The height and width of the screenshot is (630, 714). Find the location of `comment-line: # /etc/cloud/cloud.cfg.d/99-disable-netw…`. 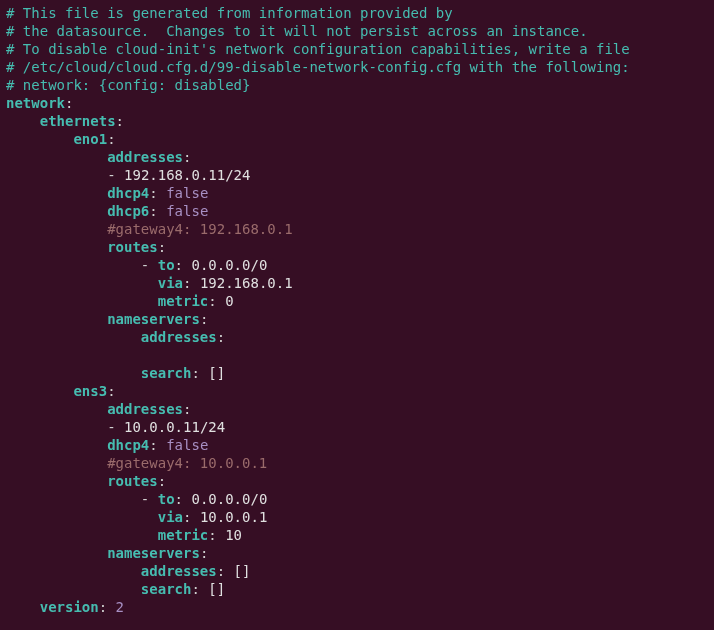

comment-line: # /etc/cloud/cloud.cfg.d/99-disable-netw… is located at coordinates (318, 67).